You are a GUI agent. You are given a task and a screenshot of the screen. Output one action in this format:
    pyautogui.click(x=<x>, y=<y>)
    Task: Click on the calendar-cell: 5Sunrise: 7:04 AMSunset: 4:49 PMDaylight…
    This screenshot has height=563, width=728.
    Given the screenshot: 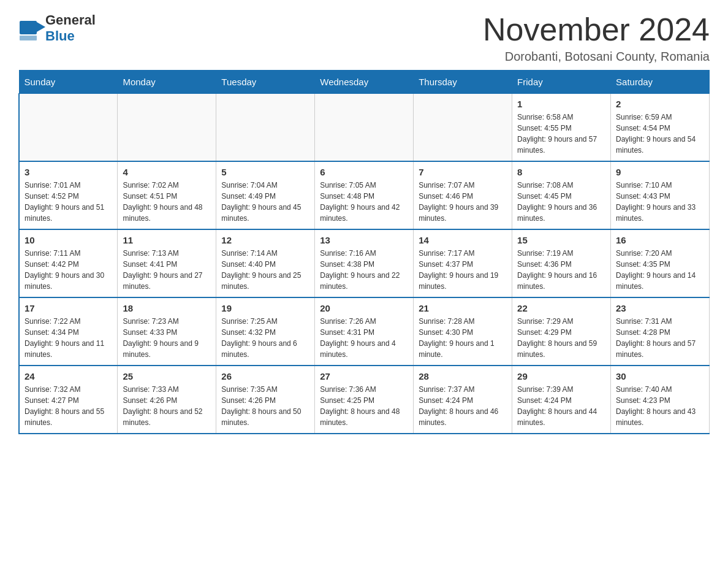 What is the action you would take?
    pyautogui.click(x=266, y=195)
    